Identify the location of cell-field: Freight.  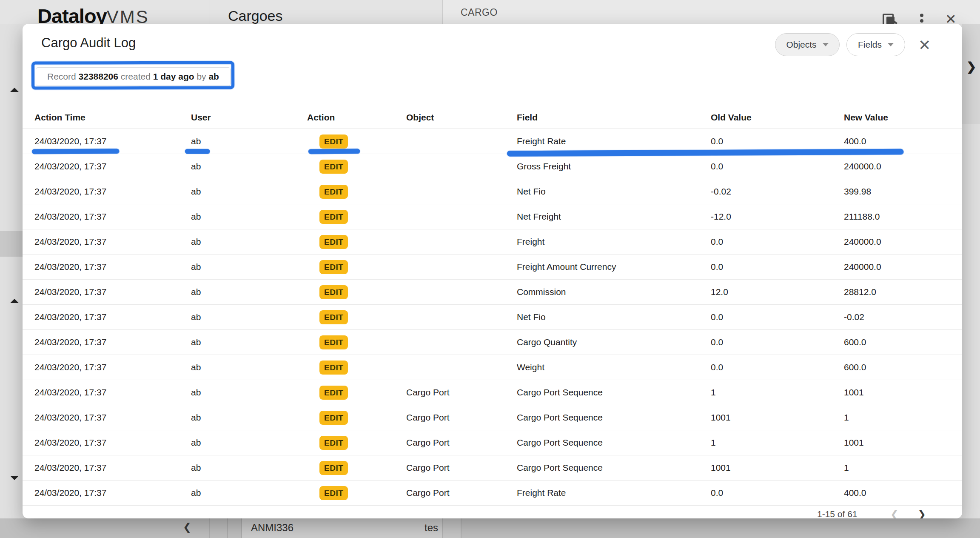
(614, 242).